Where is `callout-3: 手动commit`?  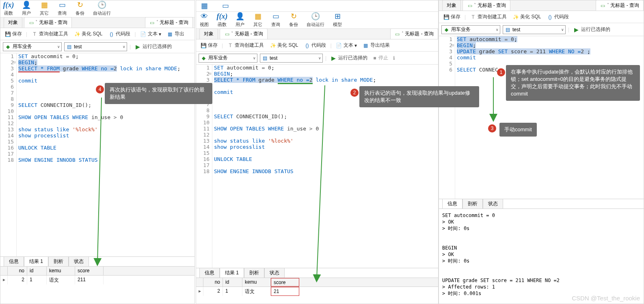 callout-3: 手动commit is located at coordinates (518, 130).